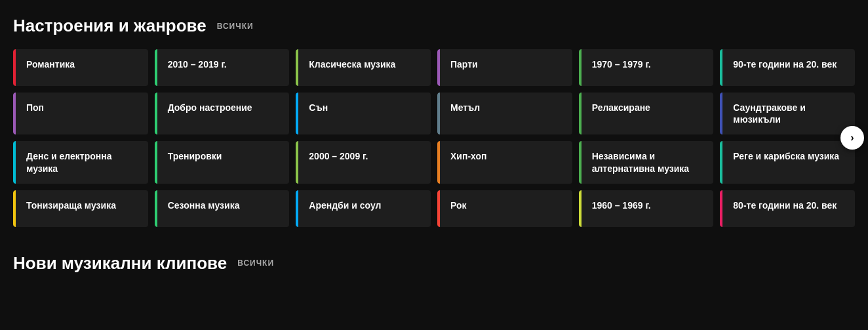  Describe the element at coordinates (620, 108) in the screenshot. I see `genre-card-label: Релаксиране` at that location.